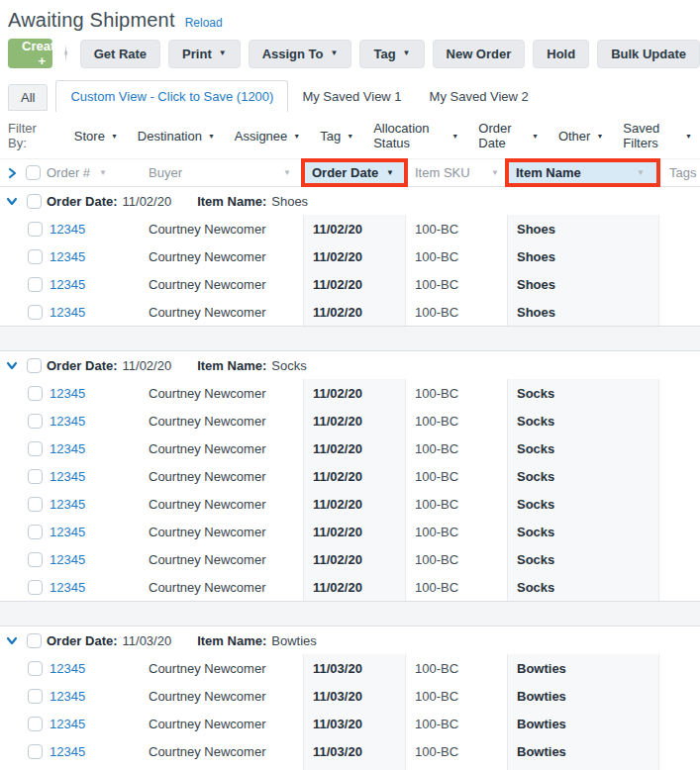  I want to click on order-date-cell: 11/02/20, so click(354, 504).